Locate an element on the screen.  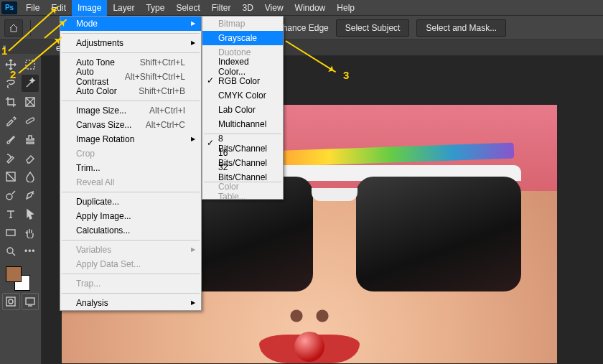
menu-item-label: Grayscale is located at coordinates (238, 38).